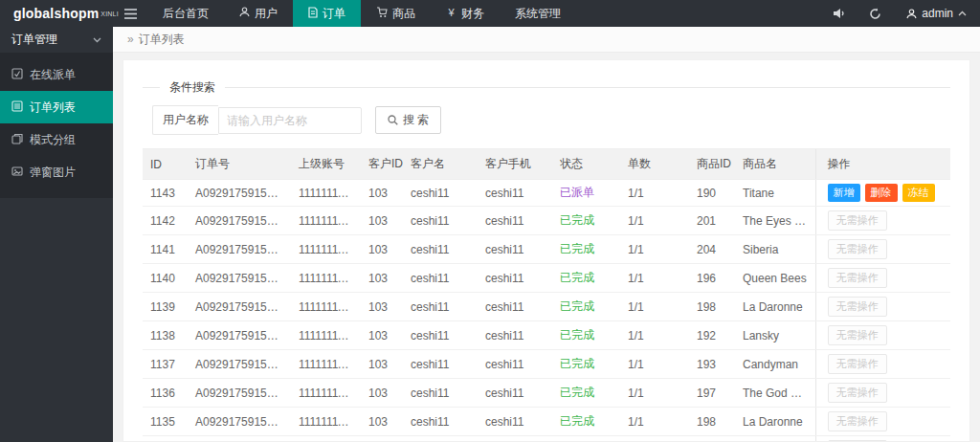 This screenshot has height=442, width=980. What do you see at coordinates (712, 439) in the screenshot?
I see `cell-product-id: 206` at bounding box center [712, 439].